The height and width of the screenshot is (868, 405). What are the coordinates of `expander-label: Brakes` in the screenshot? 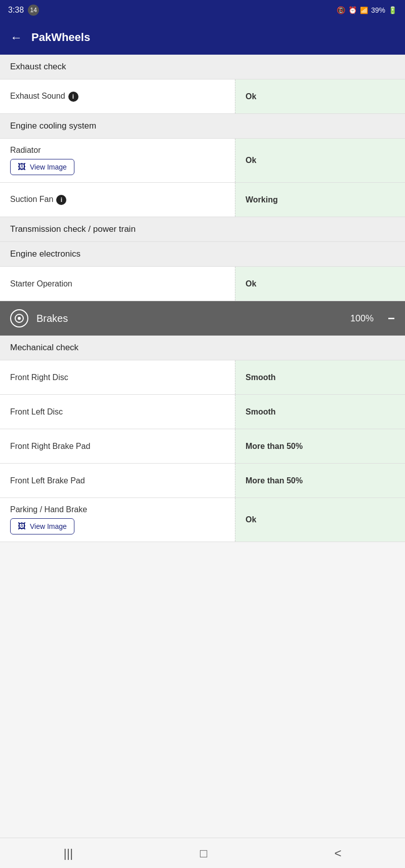 It's located at (189, 319).